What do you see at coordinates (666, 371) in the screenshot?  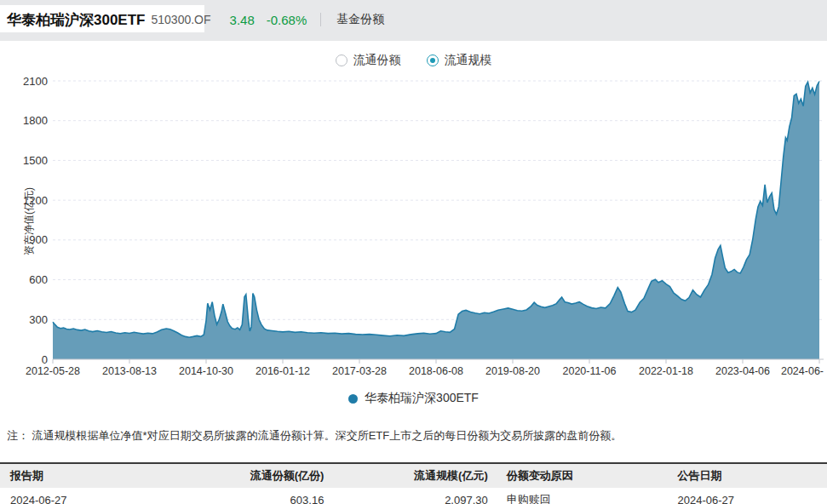 I see `svg-text: 2022-01-18` at bounding box center [666, 371].